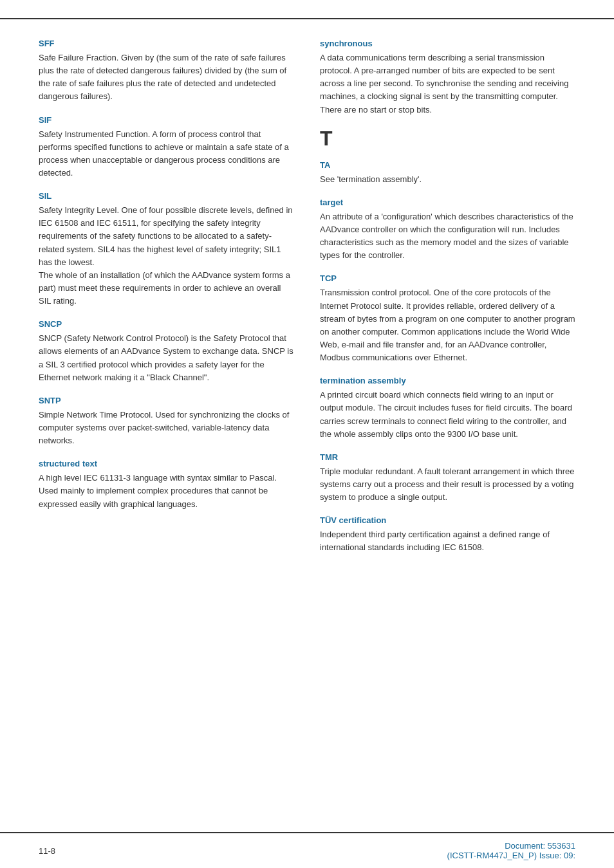 Image resolution: width=614 pixels, height=868 pixels. What do you see at coordinates (448, 180) in the screenshot?
I see `body-ta: See 'termination assembly'.` at bounding box center [448, 180].